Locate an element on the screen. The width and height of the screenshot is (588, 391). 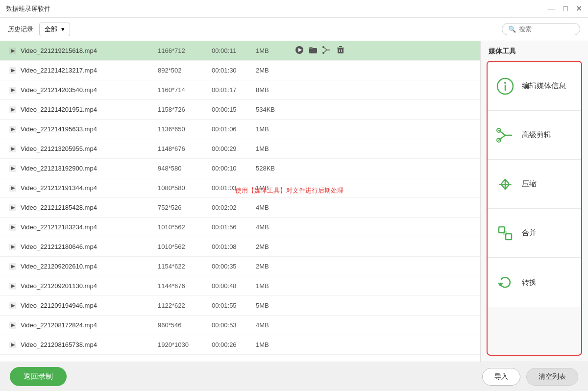
file-duration: 00:00:53 is located at coordinates (234, 325).